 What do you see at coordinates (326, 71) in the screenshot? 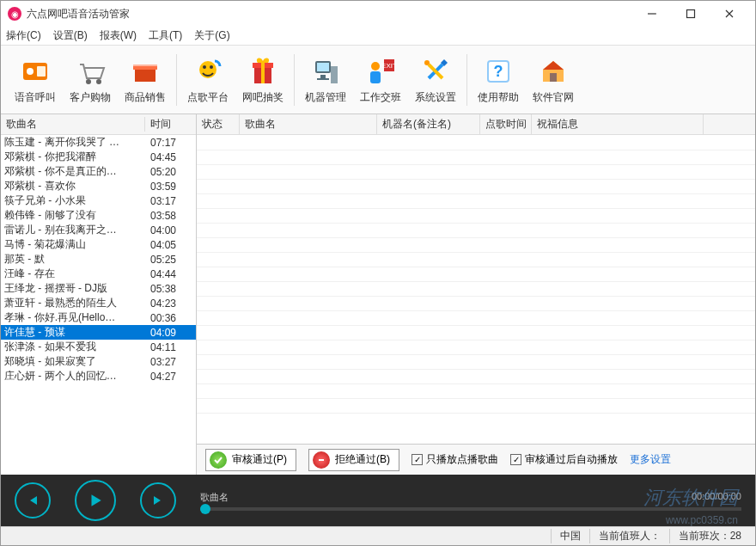
I see `机器管理-icon` at bounding box center [326, 71].